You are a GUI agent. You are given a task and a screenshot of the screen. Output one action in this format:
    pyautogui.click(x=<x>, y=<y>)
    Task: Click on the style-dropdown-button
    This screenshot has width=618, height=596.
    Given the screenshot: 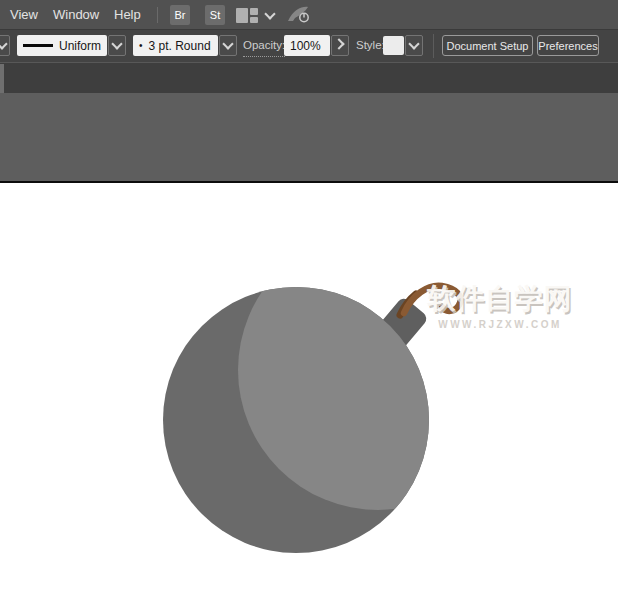 What is the action you would take?
    pyautogui.click(x=414, y=46)
    